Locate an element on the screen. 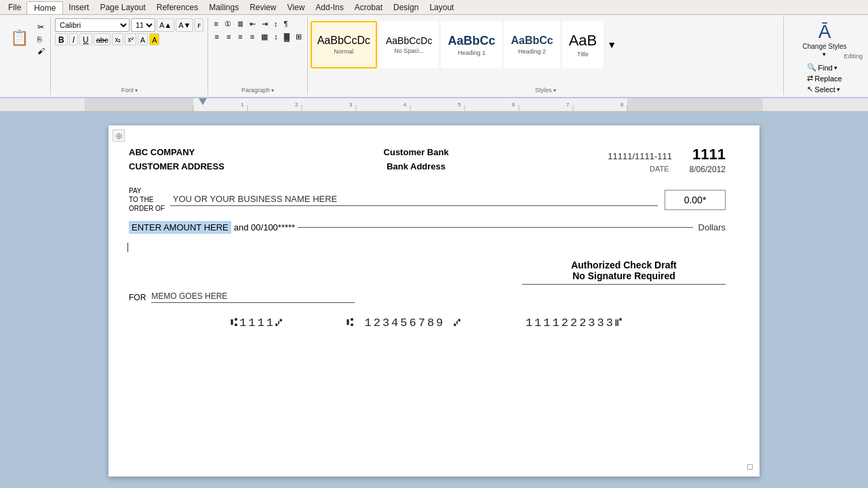  menu-item-view: View is located at coordinates (296, 7).